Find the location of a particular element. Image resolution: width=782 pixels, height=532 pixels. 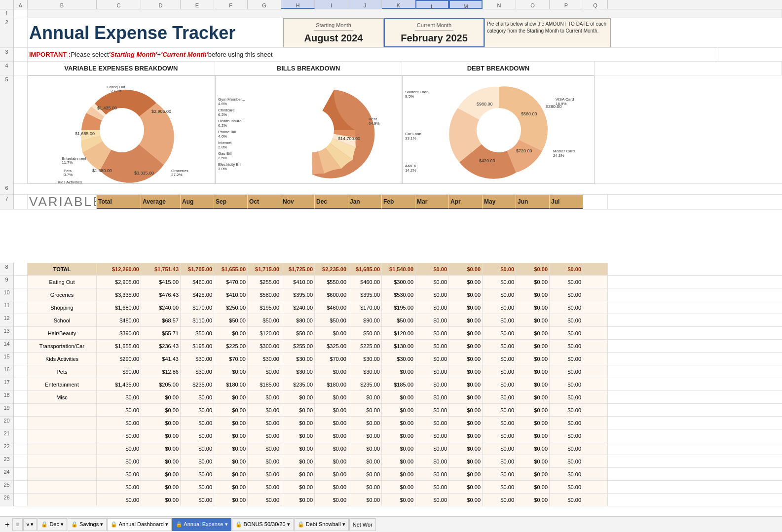

cell-nov: $0.00 is located at coordinates (298, 423).